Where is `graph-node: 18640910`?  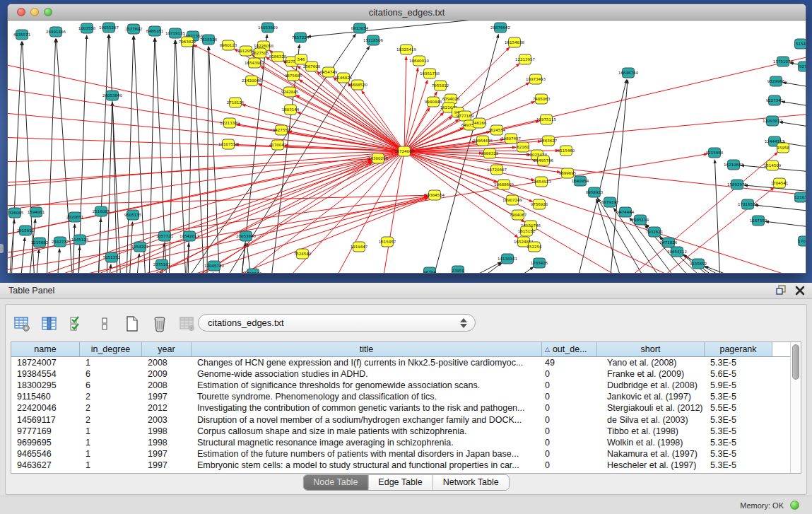 graph-node: 18640910 is located at coordinates (419, 61).